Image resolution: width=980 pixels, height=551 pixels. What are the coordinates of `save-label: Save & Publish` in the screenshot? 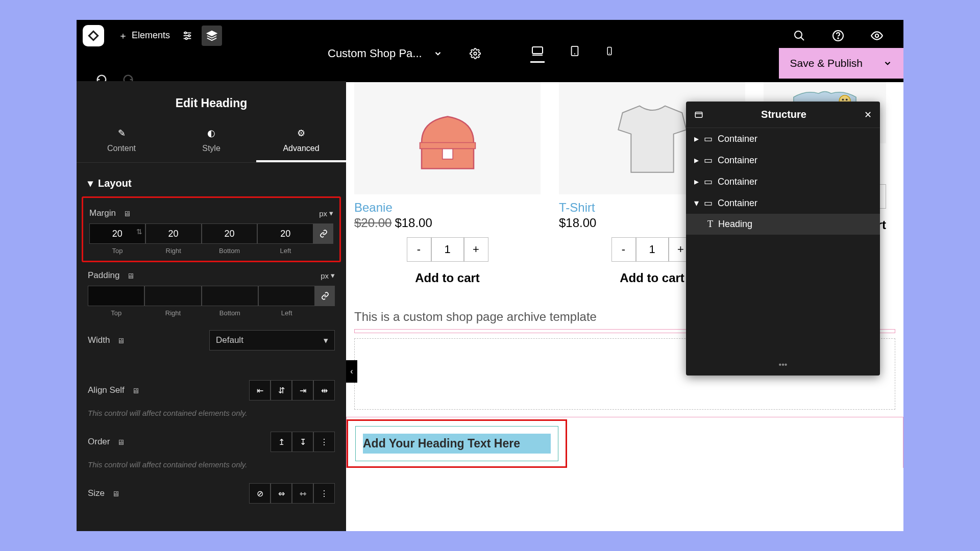 It's located at (826, 63).